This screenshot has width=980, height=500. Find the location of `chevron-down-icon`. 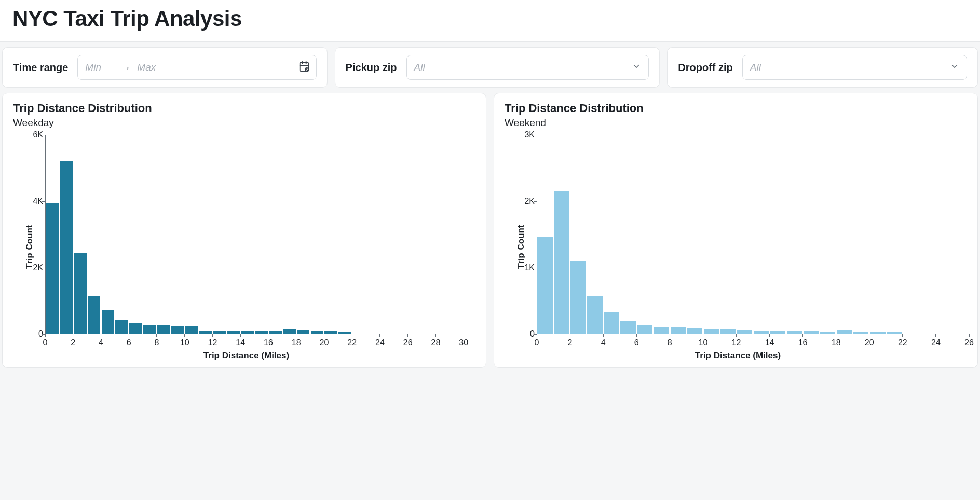

chevron-down-icon is located at coordinates (636, 67).